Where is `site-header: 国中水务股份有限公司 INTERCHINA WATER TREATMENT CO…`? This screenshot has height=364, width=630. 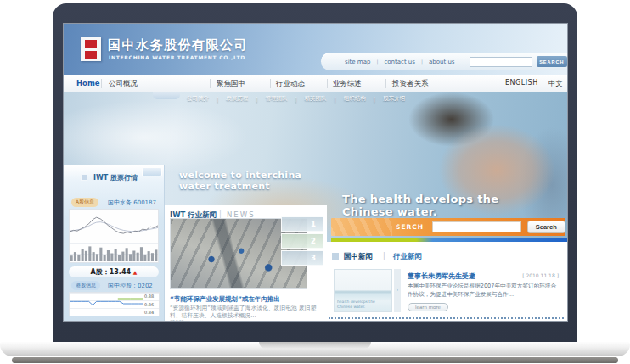 site-header: 国中水务股份有限公司 INTERCHINA WATER TREATMENT CO… is located at coordinates (316, 49).